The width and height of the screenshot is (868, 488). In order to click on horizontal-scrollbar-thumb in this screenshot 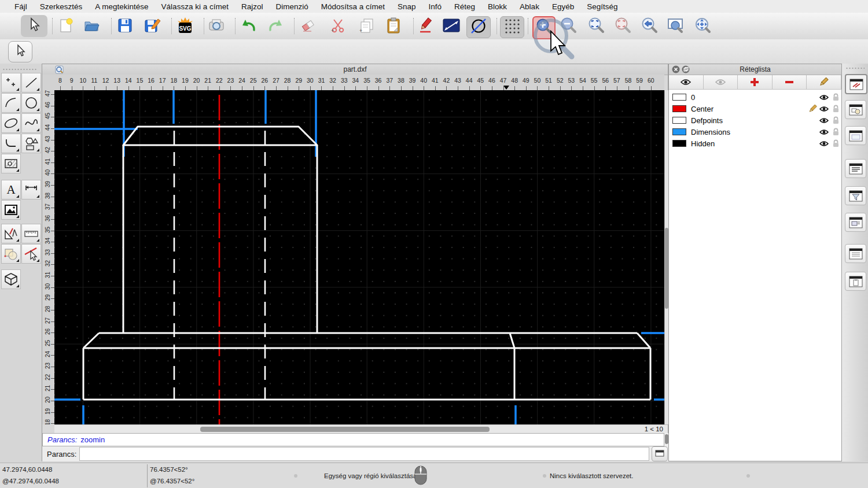, I will do `click(345, 429)`.